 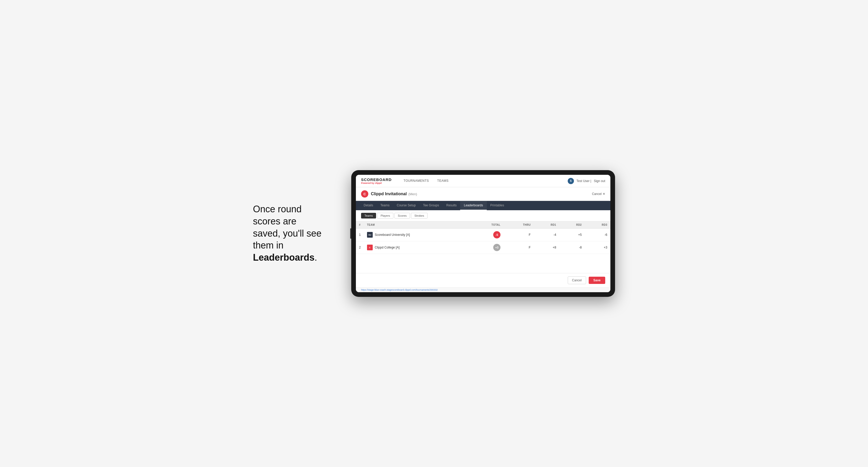 What do you see at coordinates (604, 194) in the screenshot?
I see `cancel-x-icon: ✕` at bounding box center [604, 194].